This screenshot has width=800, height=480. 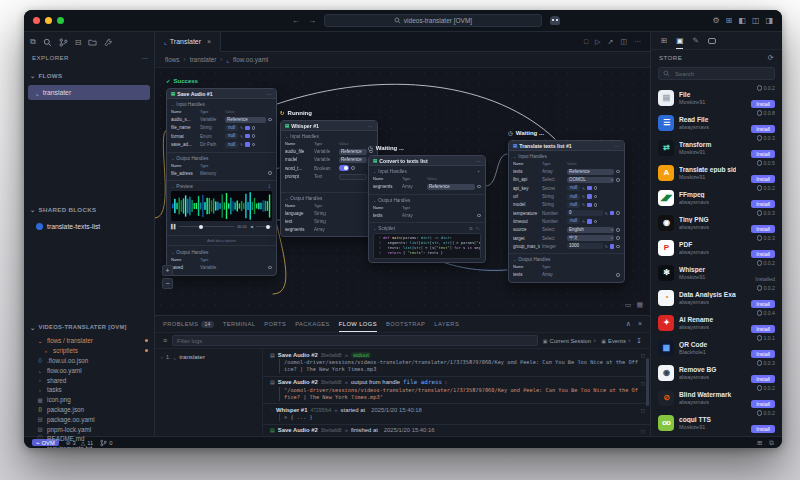 What do you see at coordinates (566, 230) in the screenshot?
I see `input-handle-row: source Select English ✎` at bounding box center [566, 230].